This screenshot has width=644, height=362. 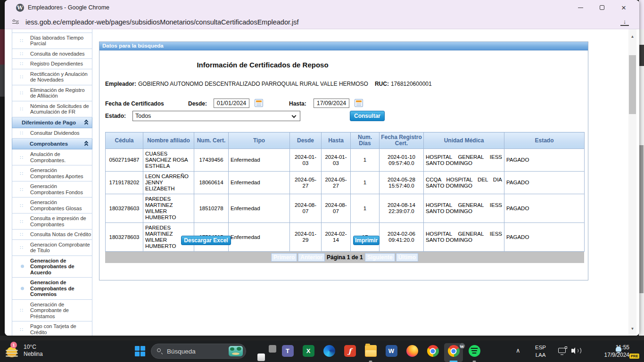 I want to click on descargar-excel-button: Descargar Excel, so click(x=206, y=240).